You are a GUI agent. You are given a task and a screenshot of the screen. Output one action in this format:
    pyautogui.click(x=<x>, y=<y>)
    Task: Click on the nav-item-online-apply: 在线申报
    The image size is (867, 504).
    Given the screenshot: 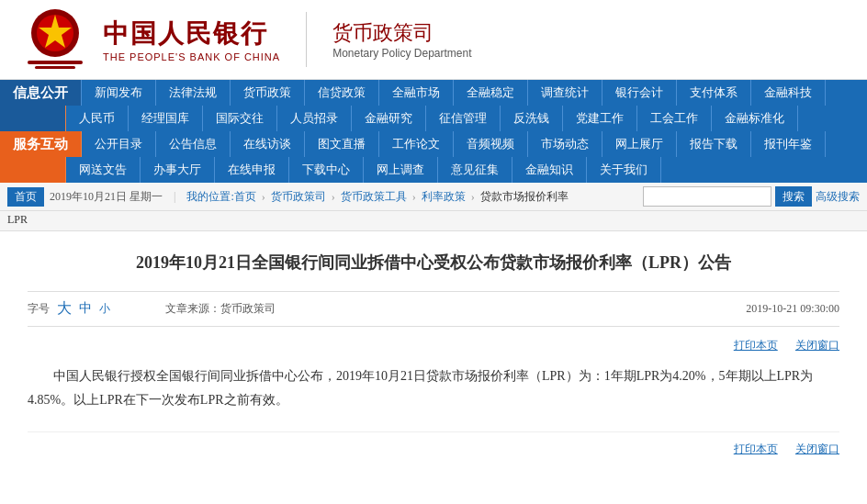 What is the action you would take?
    pyautogui.click(x=252, y=170)
    